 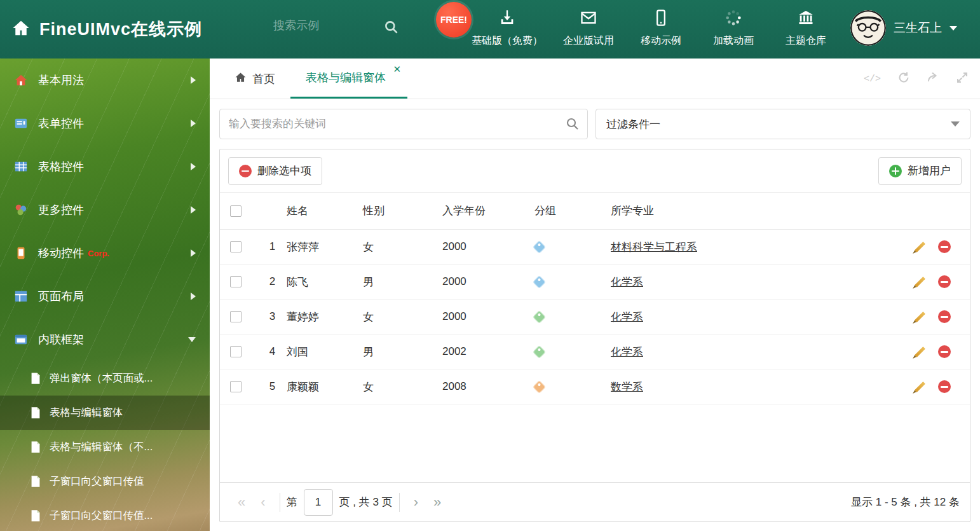 What do you see at coordinates (61, 167) in the screenshot?
I see `sidebar-item-label: 表格控件` at bounding box center [61, 167].